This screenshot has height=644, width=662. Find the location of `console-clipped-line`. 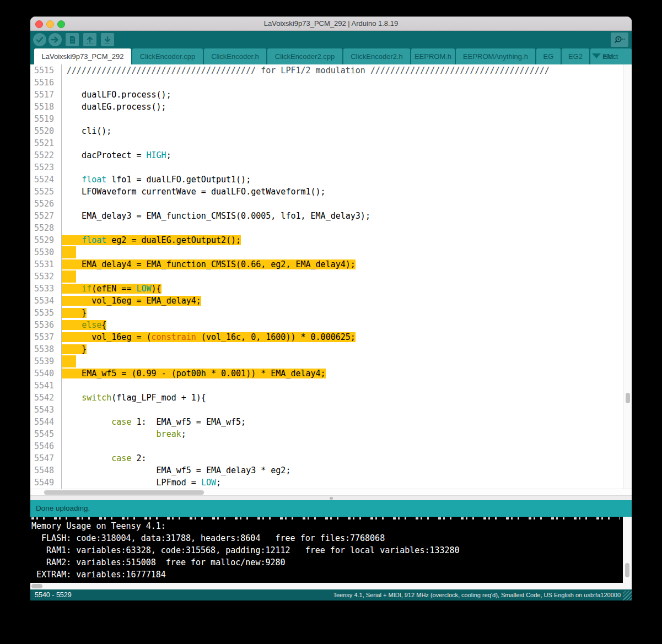

console-clipped-line is located at coordinates (325, 518).